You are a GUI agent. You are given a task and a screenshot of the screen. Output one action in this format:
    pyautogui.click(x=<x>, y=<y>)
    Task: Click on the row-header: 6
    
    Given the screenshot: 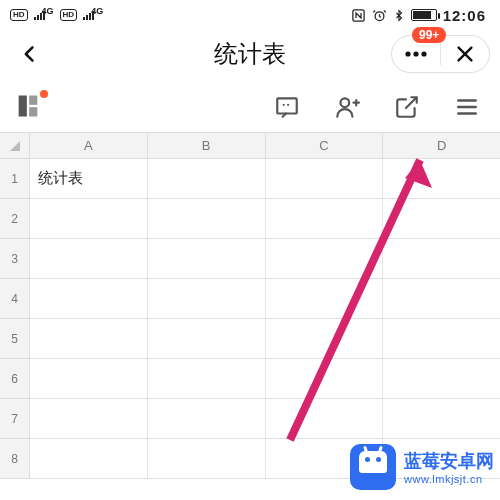 What is the action you would take?
    pyautogui.click(x=15, y=378)
    